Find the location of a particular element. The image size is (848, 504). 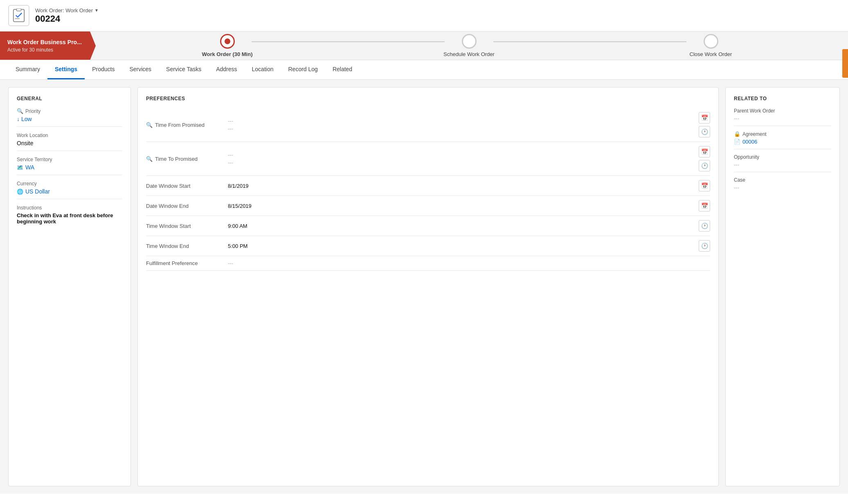

priority-icon: 🔍 is located at coordinates (20, 111).